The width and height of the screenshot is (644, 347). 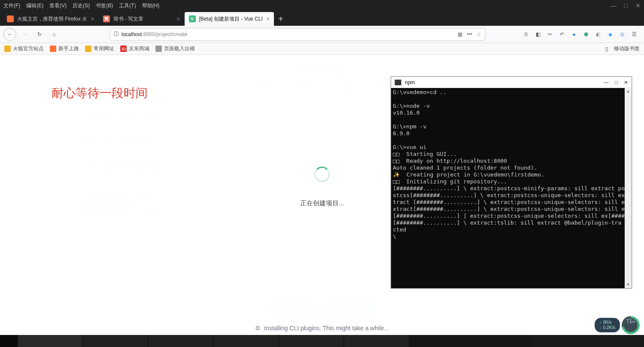 I want to click on menu-history: 历史(S), so click(x=81, y=6).